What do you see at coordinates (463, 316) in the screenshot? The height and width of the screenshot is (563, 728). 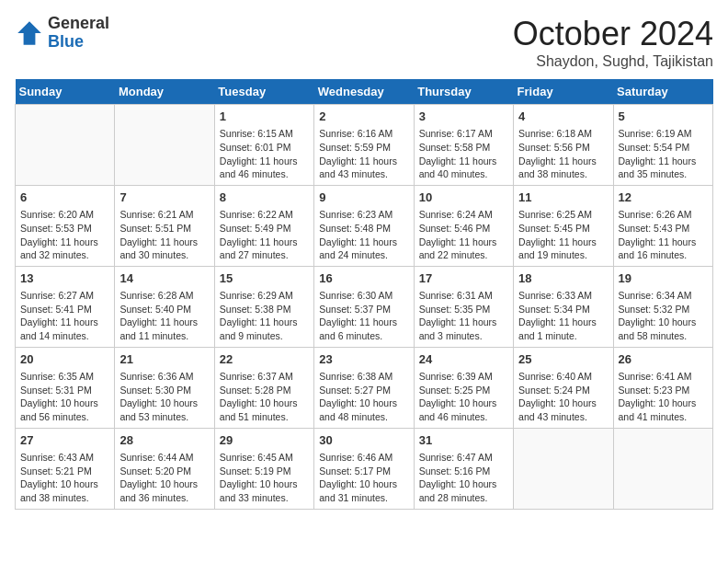 I see `day-detail: Sunrise: 6:31 AMSunset: 5:35 PMDaylight:…` at bounding box center [463, 316].